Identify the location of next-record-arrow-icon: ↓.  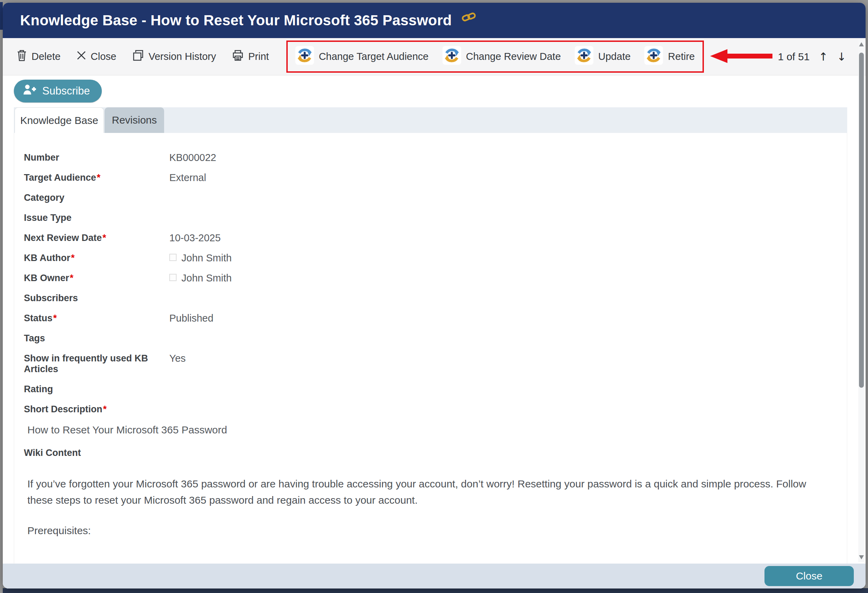
(842, 57).